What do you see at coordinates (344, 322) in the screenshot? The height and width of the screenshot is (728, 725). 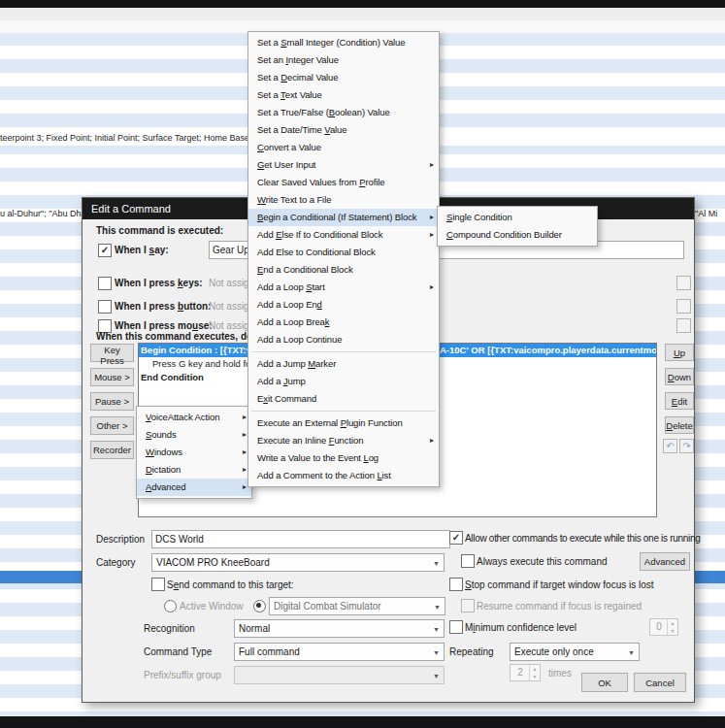 I see `menu-item: Add a Loop Break` at bounding box center [344, 322].